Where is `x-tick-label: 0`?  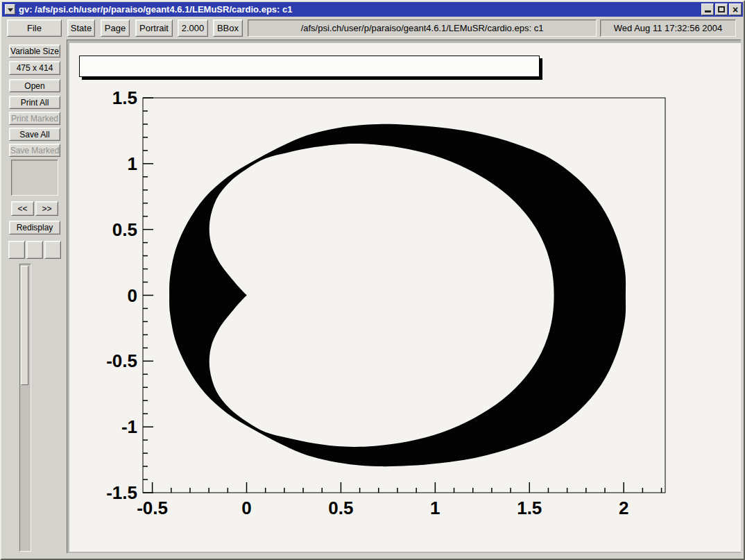
x-tick-label: 0 is located at coordinates (246, 508).